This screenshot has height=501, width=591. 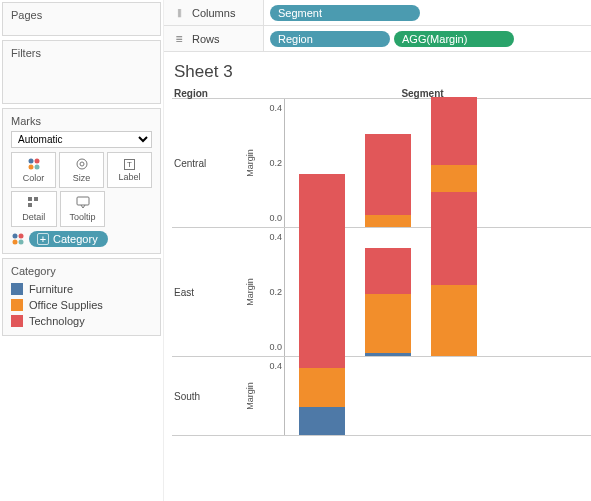 What do you see at coordinates (34, 170) in the screenshot?
I see `color-button: Color` at bounding box center [34, 170].